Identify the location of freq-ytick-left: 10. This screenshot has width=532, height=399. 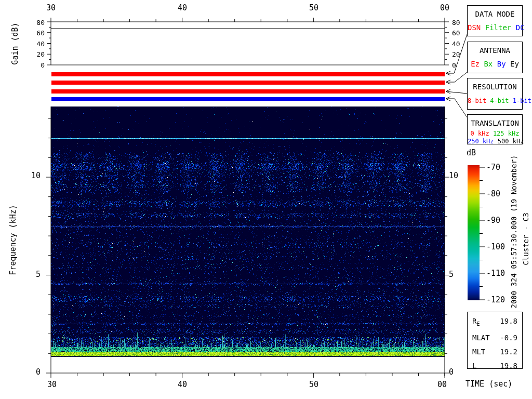
(33, 176).